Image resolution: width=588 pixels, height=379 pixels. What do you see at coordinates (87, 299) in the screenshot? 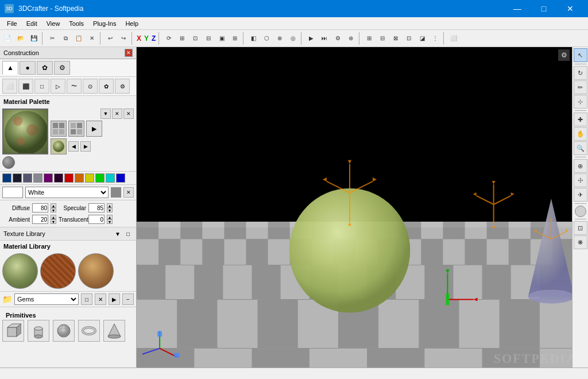
I see `lib-add-button: □` at bounding box center [87, 299].